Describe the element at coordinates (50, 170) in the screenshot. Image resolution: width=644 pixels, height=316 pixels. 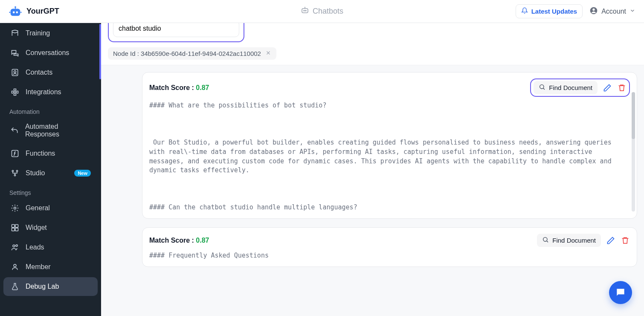
I see `sidebar: Training Conversations Contacts Integrat…` at that location.